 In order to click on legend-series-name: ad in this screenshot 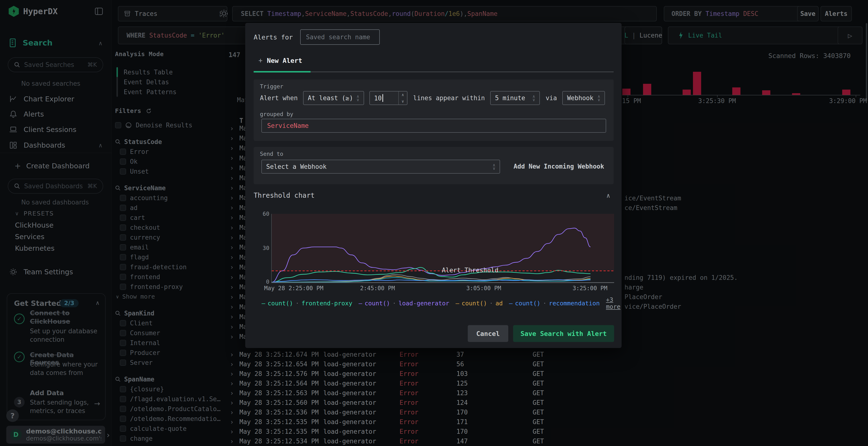, I will do `click(499, 303)`.